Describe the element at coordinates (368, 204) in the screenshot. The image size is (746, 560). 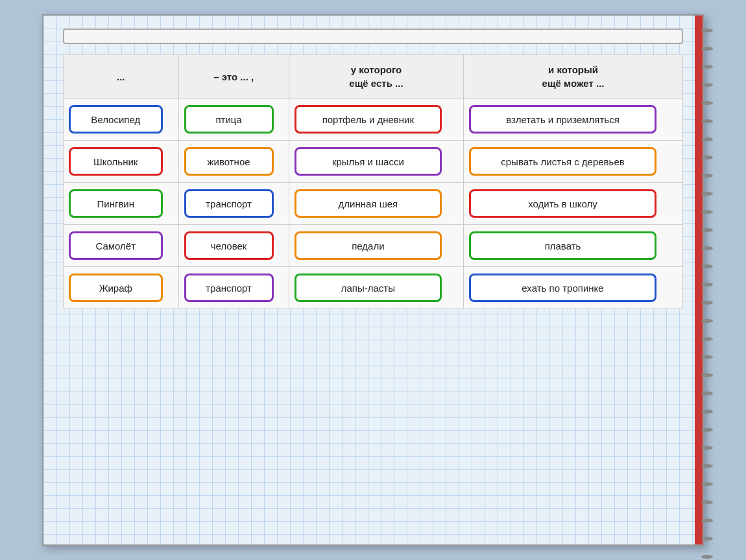
I see `word-card: длинная шея` at that location.